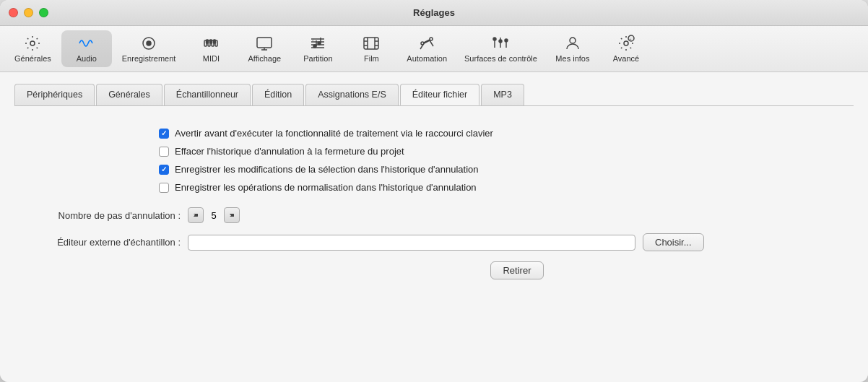 The width and height of the screenshot is (868, 382). What do you see at coordinates (33, 49) in the screenshot?
I see `toolbar-generales: Générales` at bounding box center [33, 49].